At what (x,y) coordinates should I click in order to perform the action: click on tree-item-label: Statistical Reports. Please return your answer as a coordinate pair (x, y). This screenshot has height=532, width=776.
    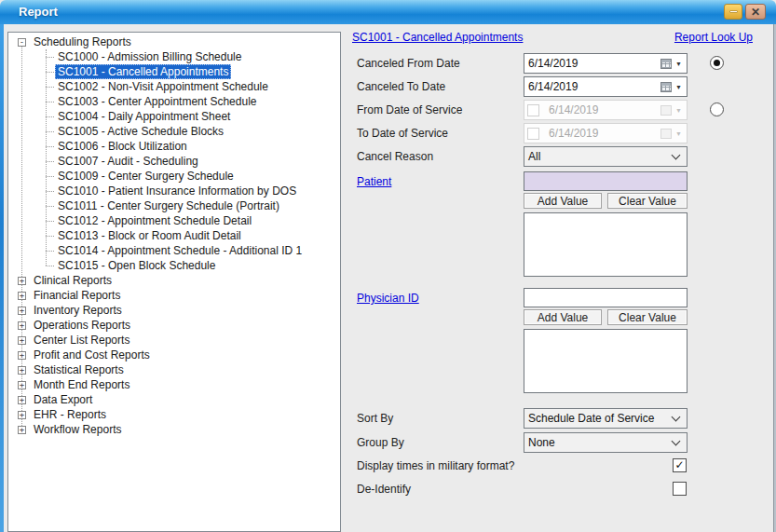
    Looking at the image, I should click on (78, 370).